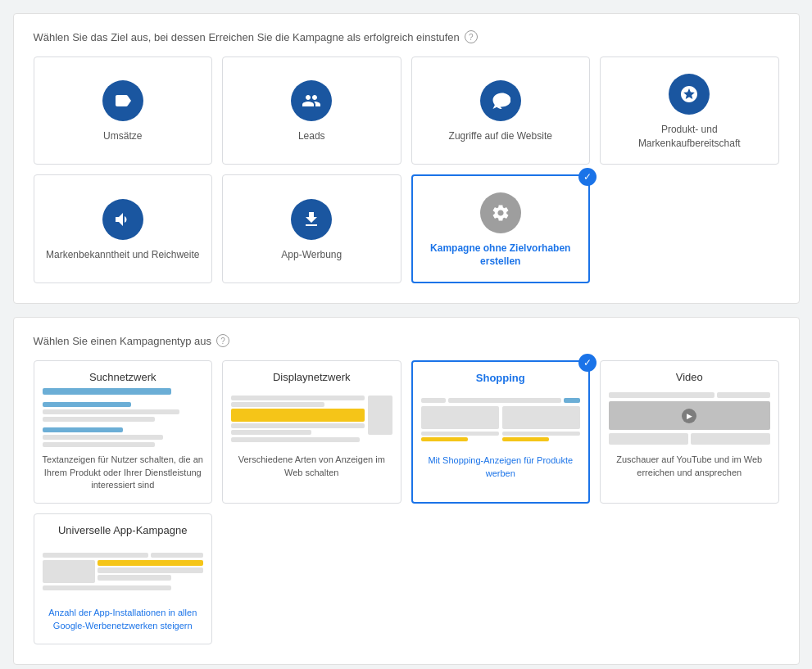 This screenshot has width=812, height=669. What do you see at coordinates (123, 572) in the screenshot?
I see `app-preview-img` at bounding box center [123, 572].